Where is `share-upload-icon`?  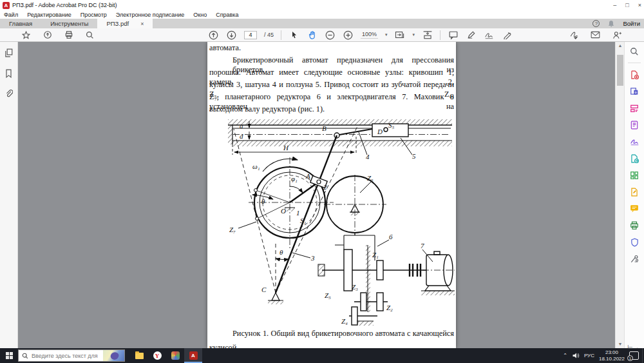 share-upload-icon is located at coordinates (48, 35).